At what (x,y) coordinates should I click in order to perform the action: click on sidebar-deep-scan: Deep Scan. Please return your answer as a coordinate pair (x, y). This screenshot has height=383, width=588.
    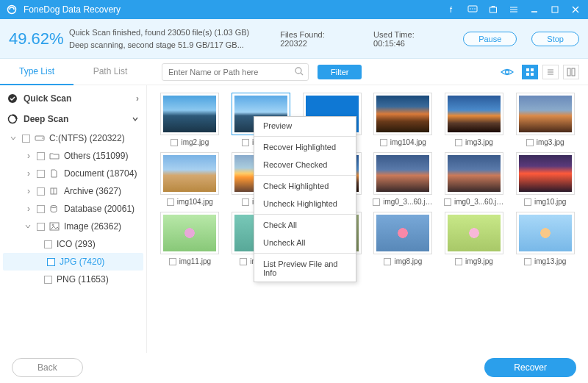
    Looking at the image, I should click on (74, 119).